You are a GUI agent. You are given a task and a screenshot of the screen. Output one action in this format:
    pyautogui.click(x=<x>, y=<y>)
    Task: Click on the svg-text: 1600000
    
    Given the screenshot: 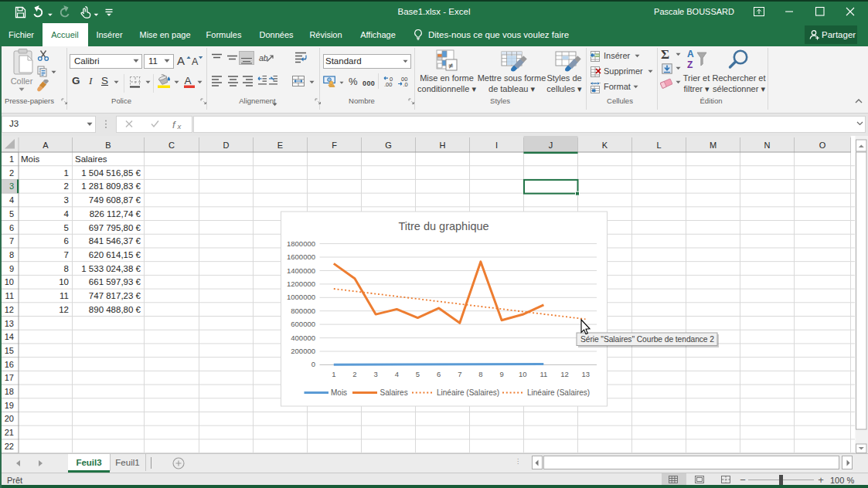 What is the action you would take?
    pyautogui.click(x=301, y=256)
    